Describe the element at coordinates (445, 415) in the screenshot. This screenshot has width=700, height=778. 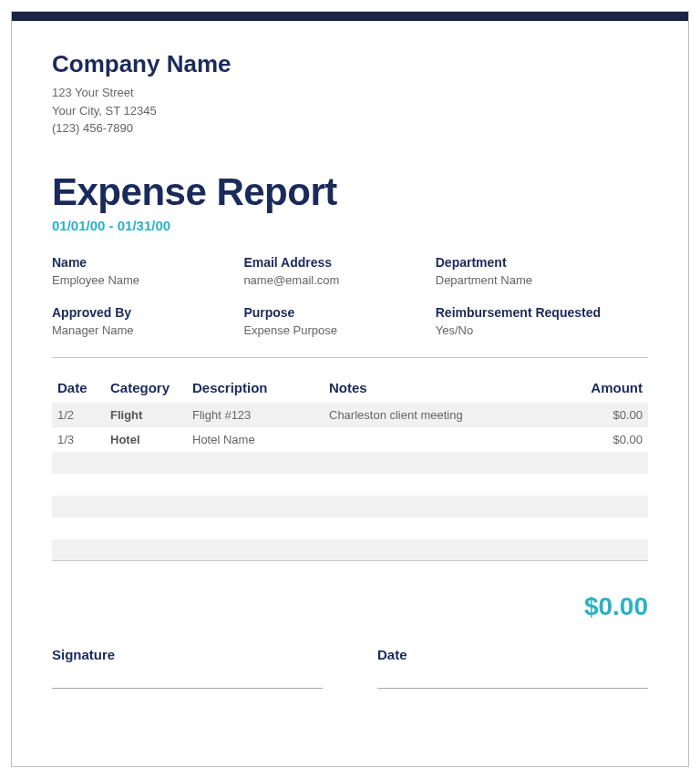
I see `cell-notes: Charleston client meeting` at that location.